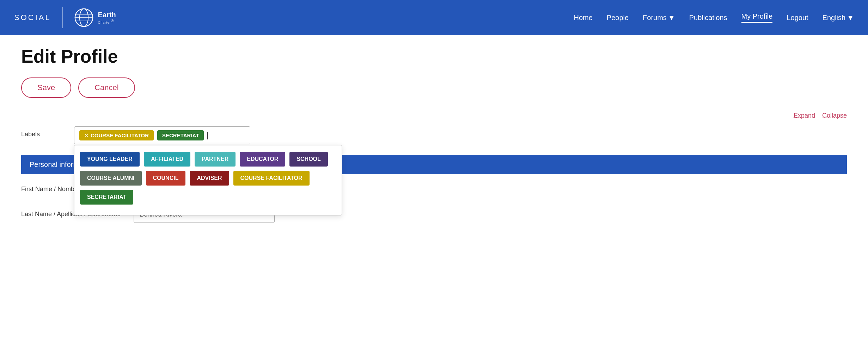  Describe the element at coordinates (805, 115) in the screenshot. I see `expand-link: Expand` at that location.